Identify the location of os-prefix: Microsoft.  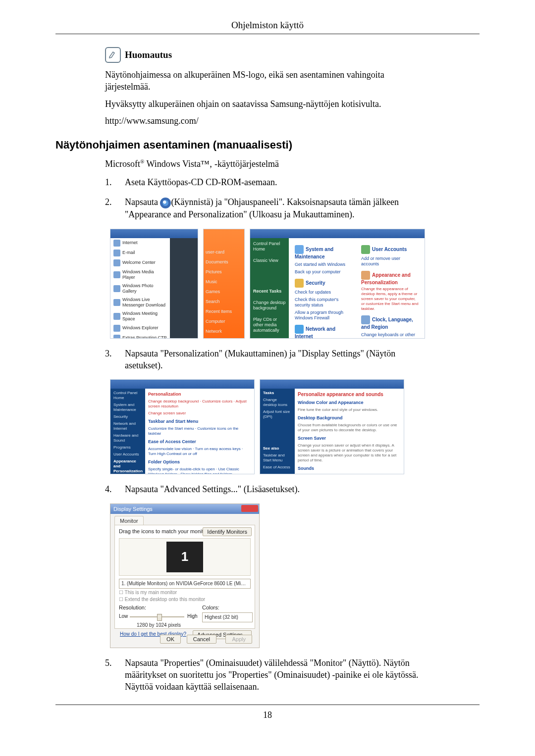
(123, 164).